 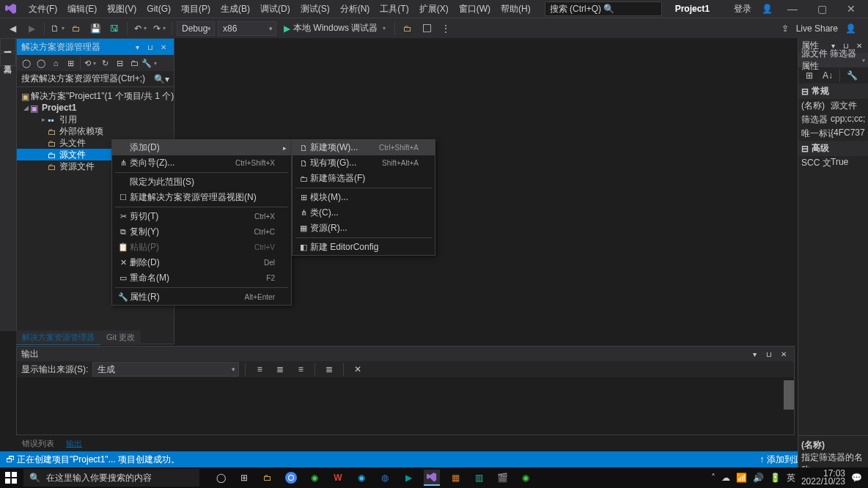 What do you see at coordinates (76, 29) in the screenshot?
I see `open-button: 🗀` at bounding box center [76, 29].